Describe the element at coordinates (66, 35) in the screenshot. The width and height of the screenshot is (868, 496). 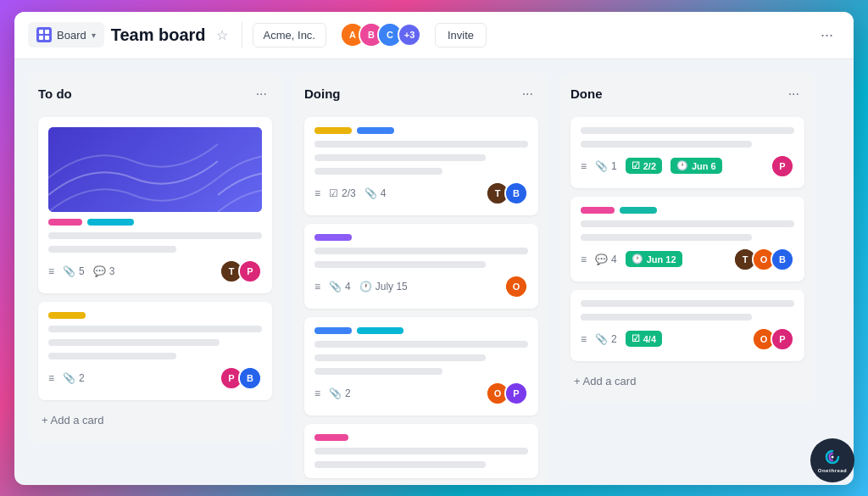
I see `board-menu-button: Board ▾` at that location.